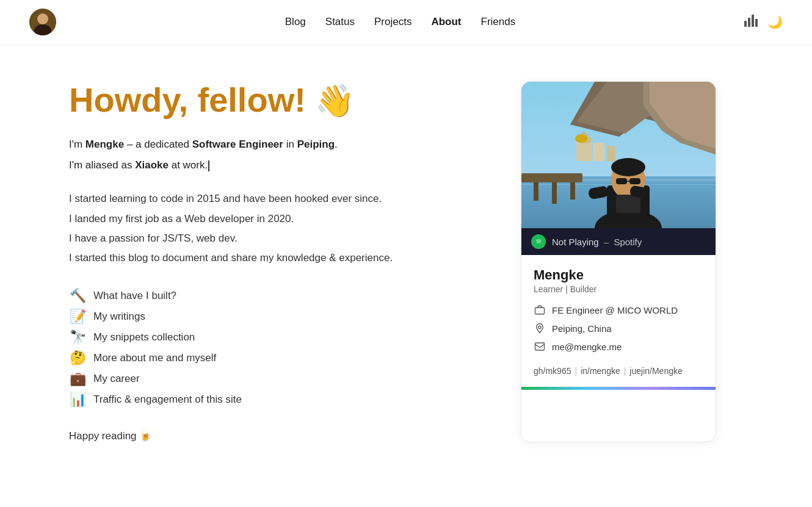 The image size is (812, 507). I want to click on card-name: Mengke, so click(618, 275).